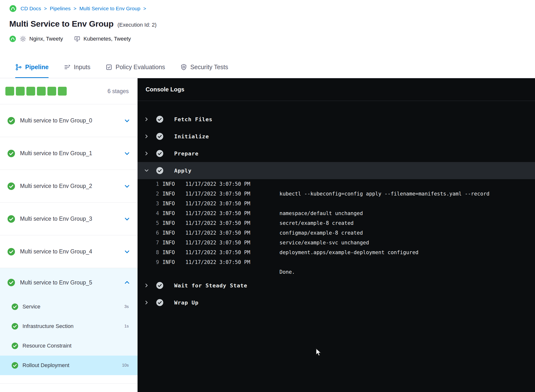 The height and width of the screenshot is (392, 535). I want to click on console-section-row: Fetch Files, so click(336, 119).